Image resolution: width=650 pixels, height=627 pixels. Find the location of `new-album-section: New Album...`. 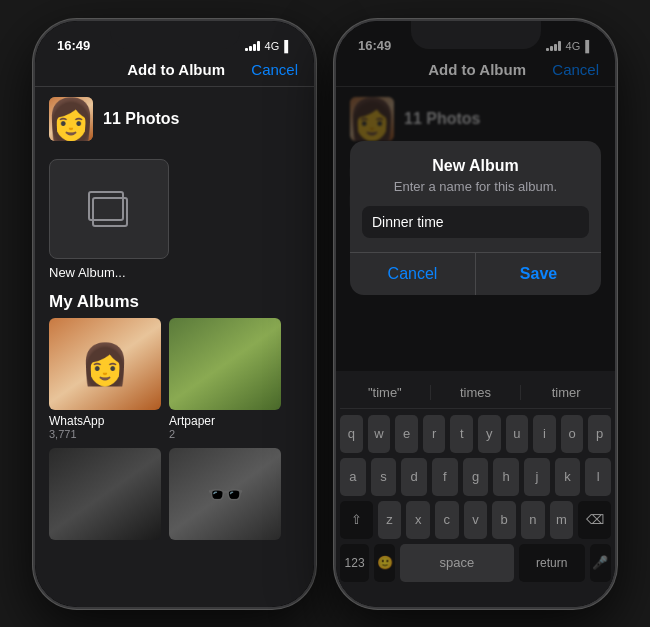

new-album-section: New Album... is located at coordinates (174, 218).